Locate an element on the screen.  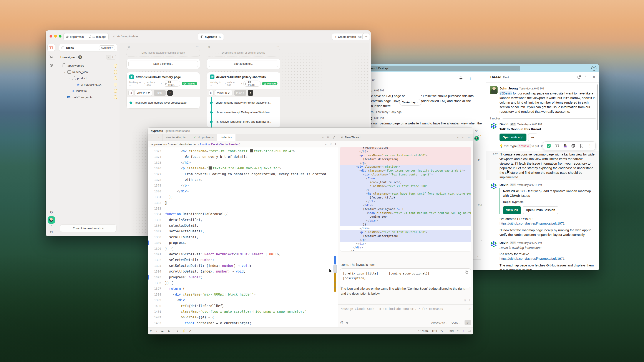
more-options-icon: ⋮ is located at coordinates (470, 78).